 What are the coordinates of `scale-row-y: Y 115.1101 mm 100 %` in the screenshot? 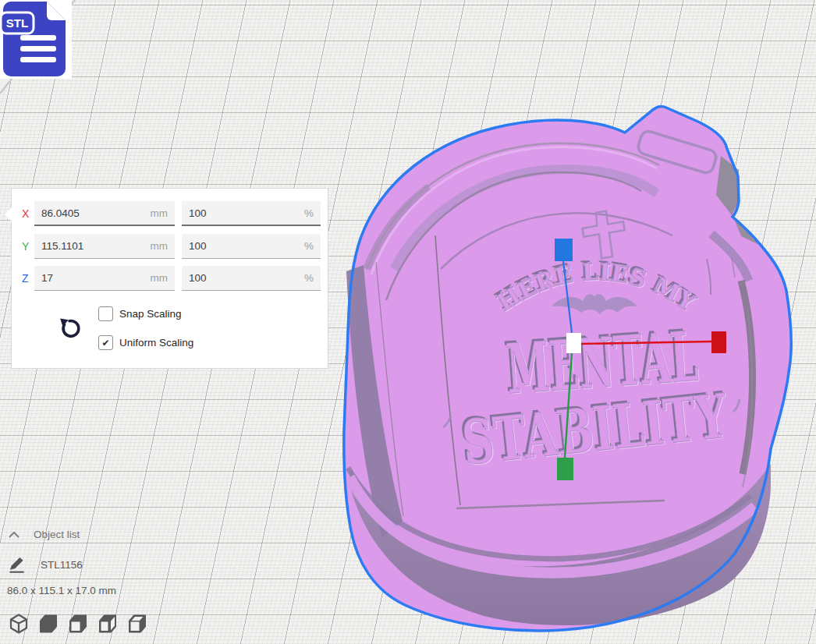 It's located at (170, 246).